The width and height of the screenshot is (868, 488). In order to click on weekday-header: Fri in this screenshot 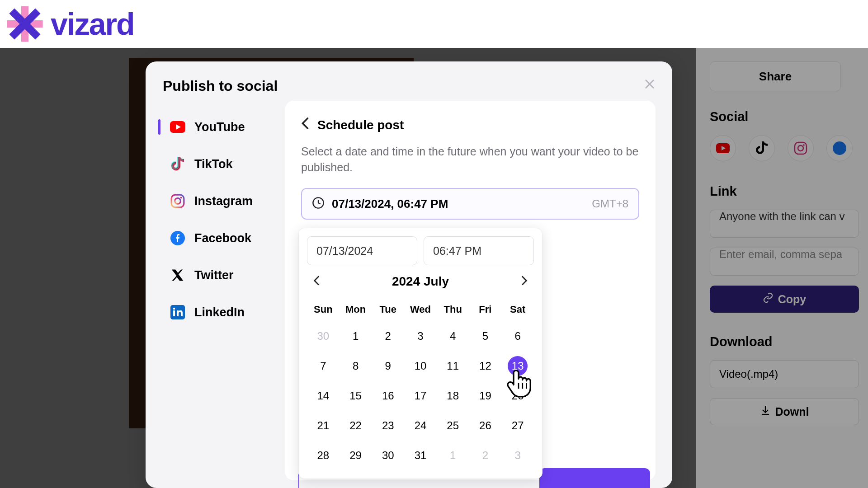, I will do `click(486, 310)`.